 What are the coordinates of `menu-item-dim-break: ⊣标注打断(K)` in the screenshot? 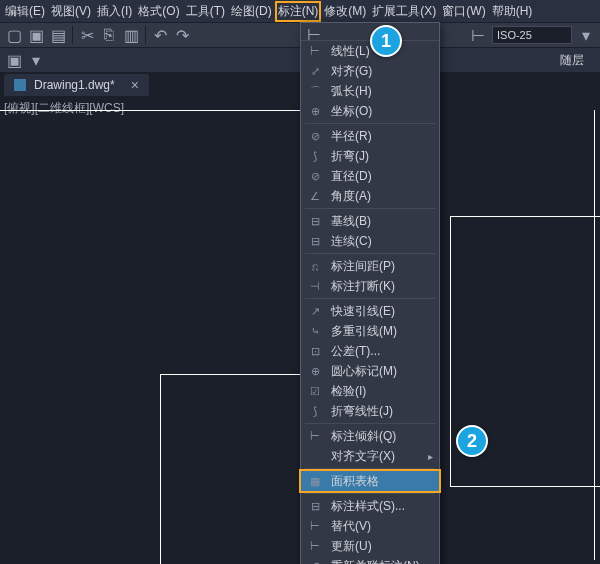 It's located at (370, 286).